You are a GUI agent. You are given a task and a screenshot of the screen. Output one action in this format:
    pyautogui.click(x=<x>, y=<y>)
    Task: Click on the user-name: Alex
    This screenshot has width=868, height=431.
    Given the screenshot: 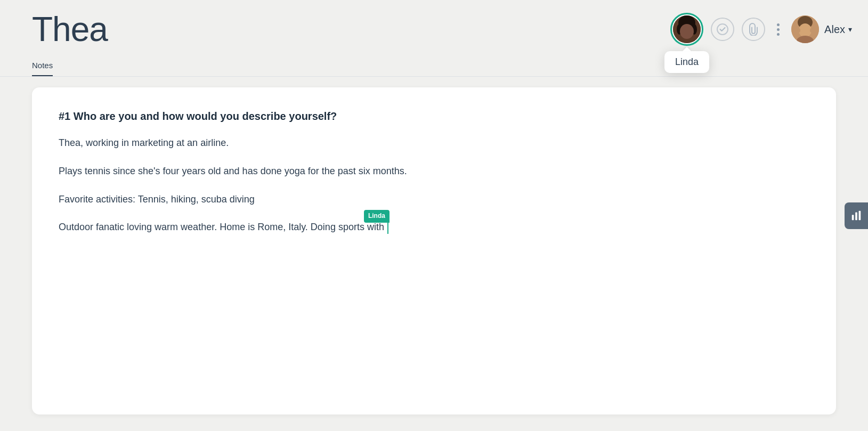 What is the action you would take?
    pyautogui.click(x=834, y=30)
    